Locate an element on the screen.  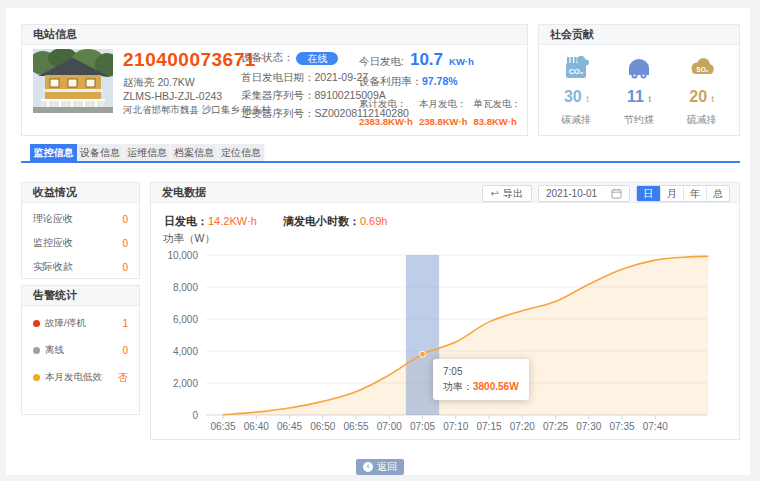
svg-text: 07:05 is located at coordinates (422, 426).